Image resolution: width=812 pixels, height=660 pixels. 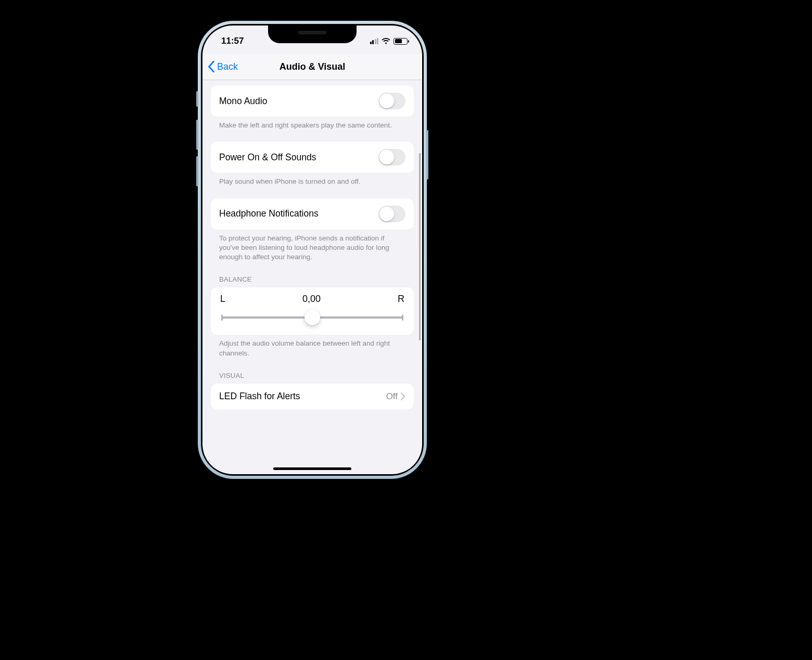 I want to click on visual-header: VISUAL, so click(x=312, y=371).